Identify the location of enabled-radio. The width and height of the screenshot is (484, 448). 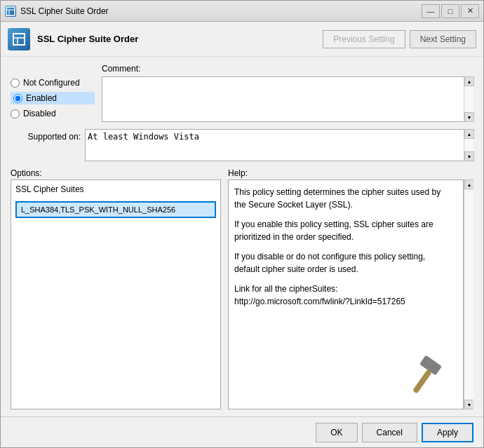
(18, 98).